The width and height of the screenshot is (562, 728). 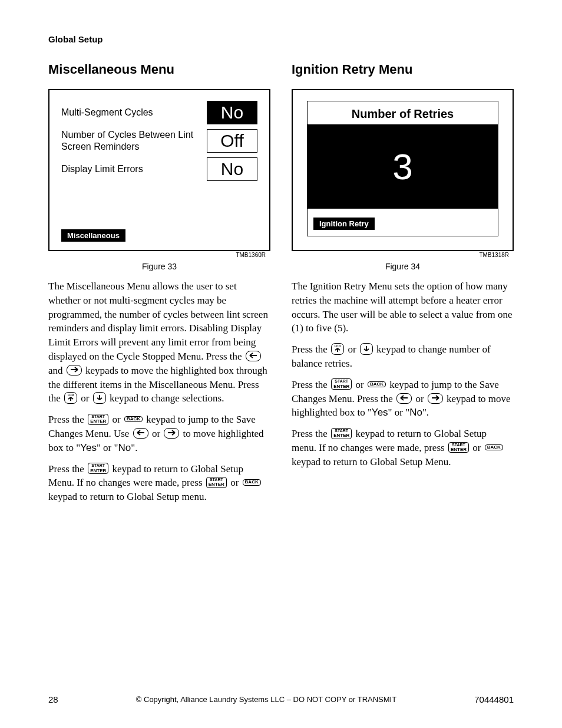 I want to click on fig33-row1-label: Multi-Segment Cycles, so click(x=134, y=113).